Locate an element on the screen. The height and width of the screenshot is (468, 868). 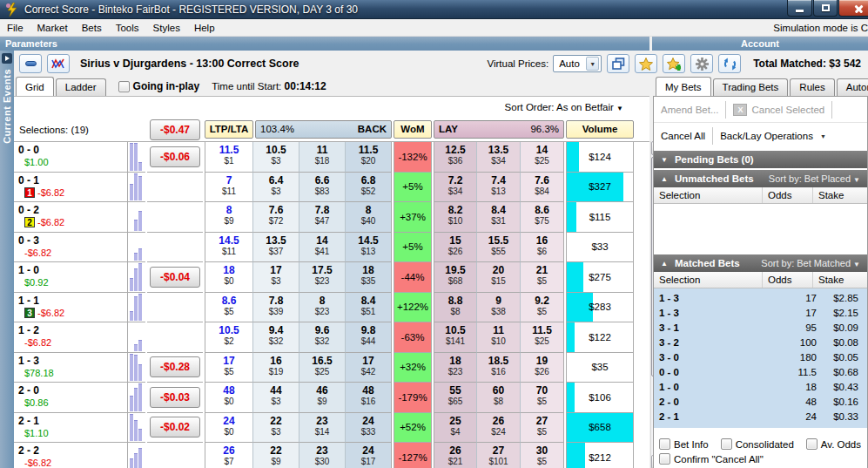
row-pl-button: -$0.02 is located at coordinates (175, 427).